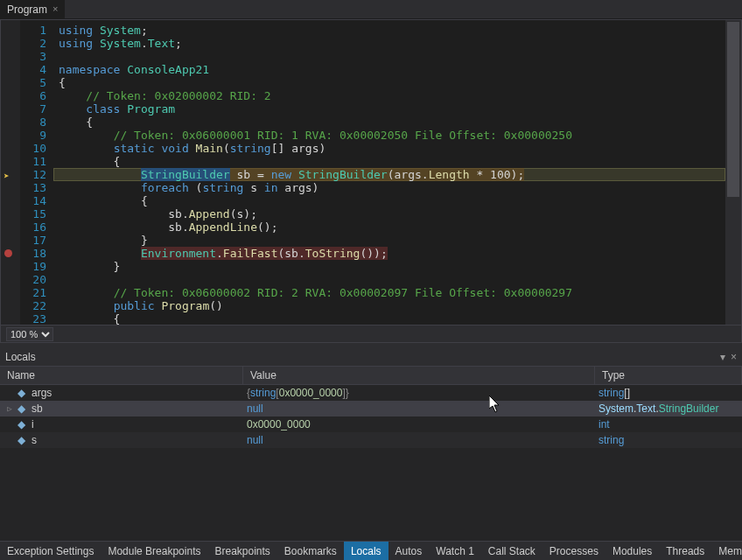 This screenshot has width=742, height=560. I want to click on code-line: // Token: 0x06000002 RID: 2 RVA: 0x00002…, so click(389, 292).